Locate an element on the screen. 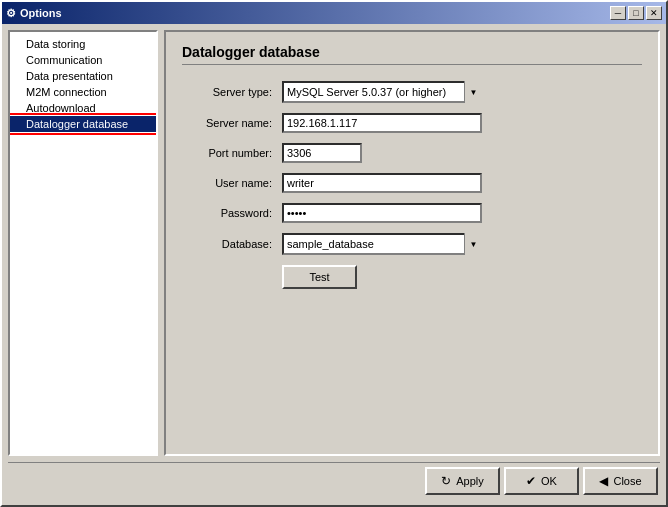 The width and height of the screenshot is (668, 507). database-label: Database: is located at coordinates (232, 244).